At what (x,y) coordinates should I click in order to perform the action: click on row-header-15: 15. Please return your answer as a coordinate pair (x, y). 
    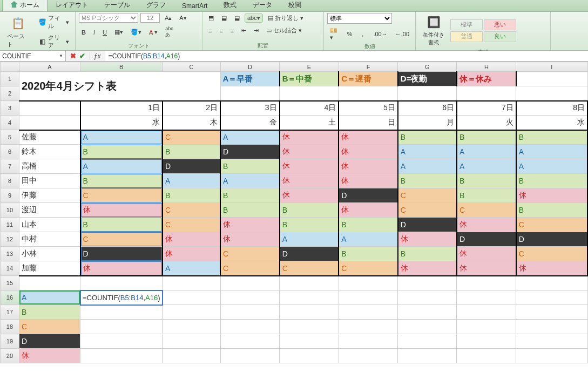
    Looking at the image, I should click on (10, 283).